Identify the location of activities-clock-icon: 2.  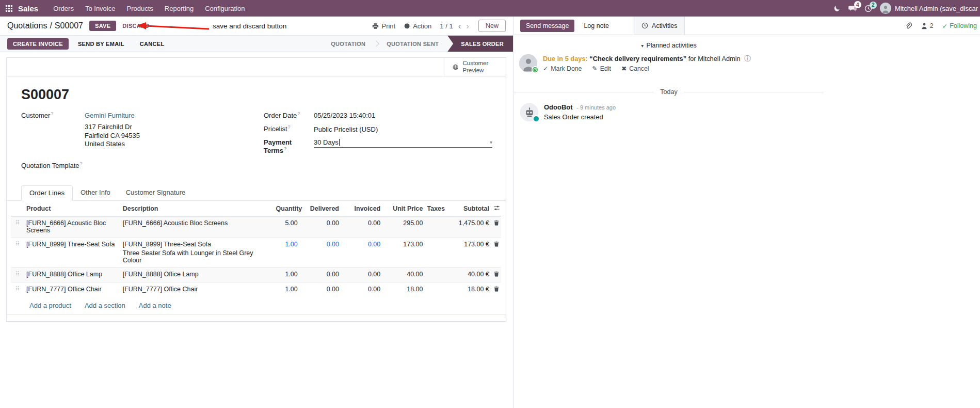
(868, 8).